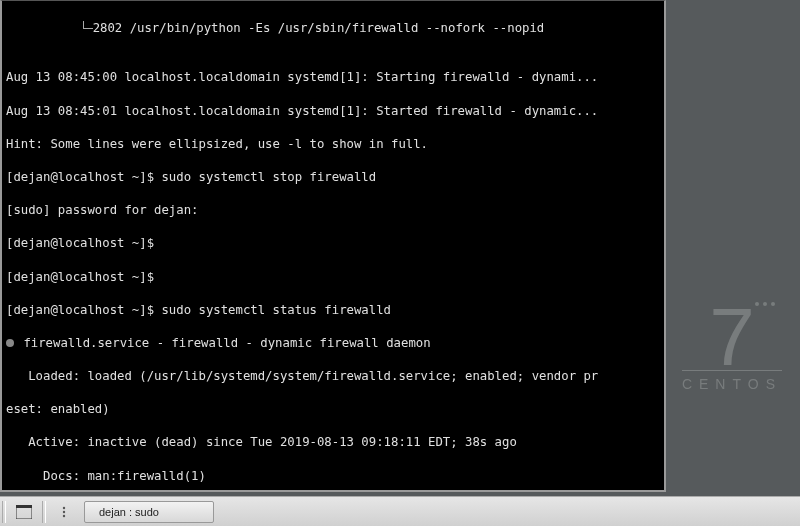 The height and width of the screenshot is (526, 800). I want to click on terminal-line: [sudo] password for dejan:, so click(333, 210).